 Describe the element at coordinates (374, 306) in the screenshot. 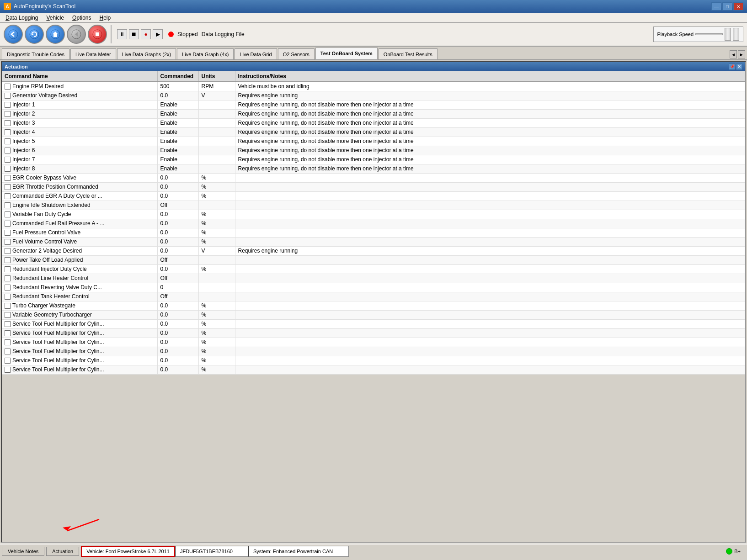

I see `table-row: Turbo Charger Wastegate0.0%` at that location.